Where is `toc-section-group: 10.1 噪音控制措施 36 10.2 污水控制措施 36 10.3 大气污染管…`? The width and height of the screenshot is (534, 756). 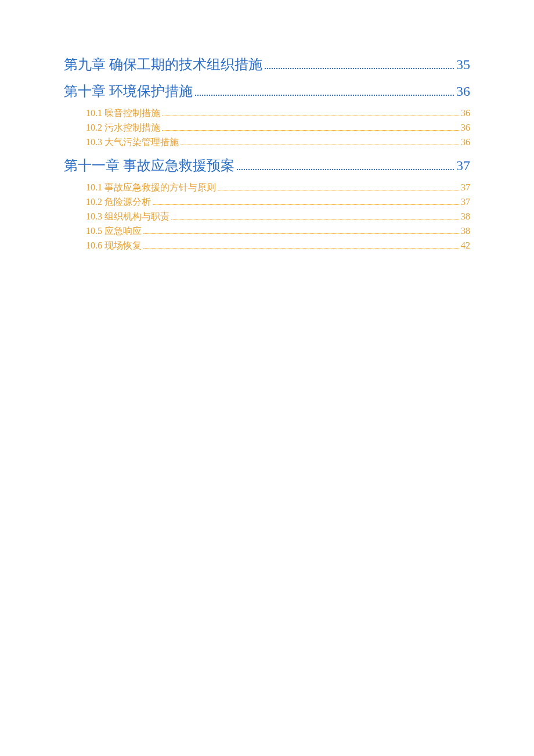
toc-section-group: 10.1 噪音控制措施 36 10.2 污水控制措施 36 10.3 大气污染管… is located at coordinates (267, 128).